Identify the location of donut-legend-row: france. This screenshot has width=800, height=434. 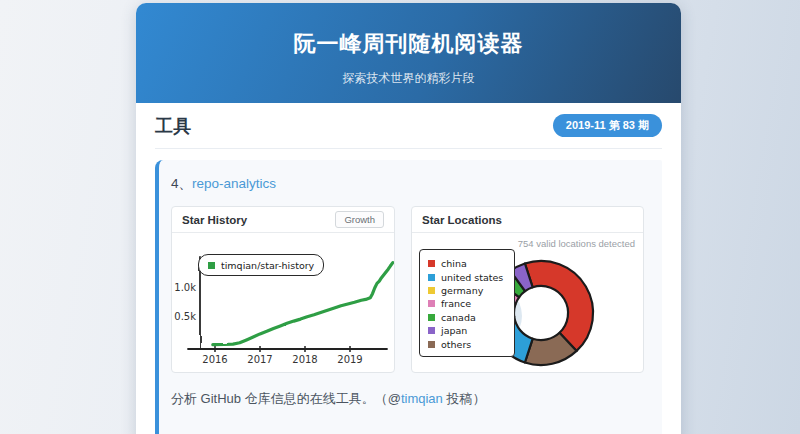
(468, 304).